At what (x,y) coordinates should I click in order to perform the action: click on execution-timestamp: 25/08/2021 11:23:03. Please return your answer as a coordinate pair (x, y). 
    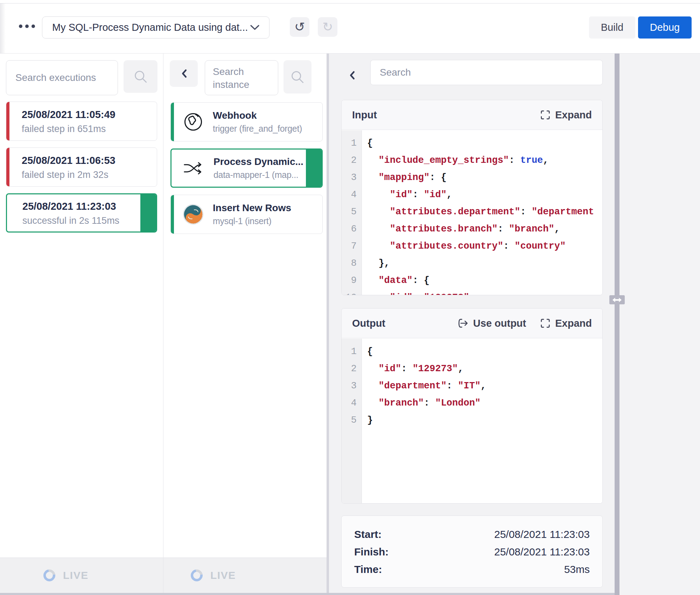
    Looking at the image, I should click on (89, 207).